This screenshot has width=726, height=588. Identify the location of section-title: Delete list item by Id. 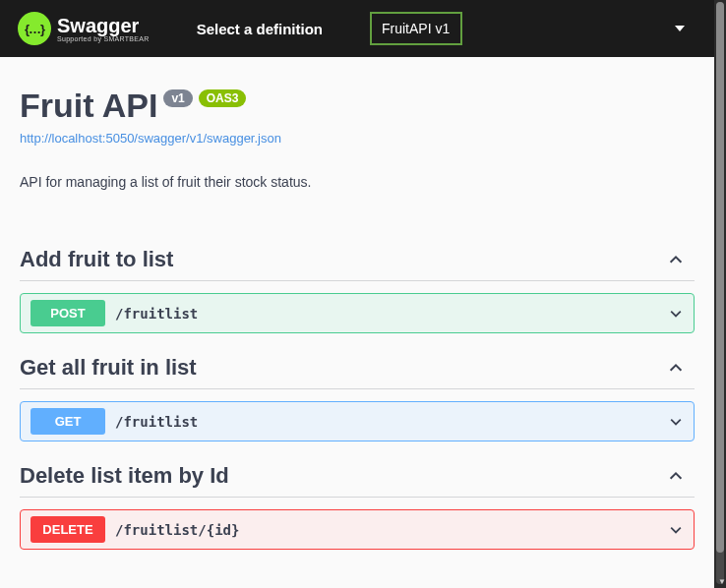
(124, 476).